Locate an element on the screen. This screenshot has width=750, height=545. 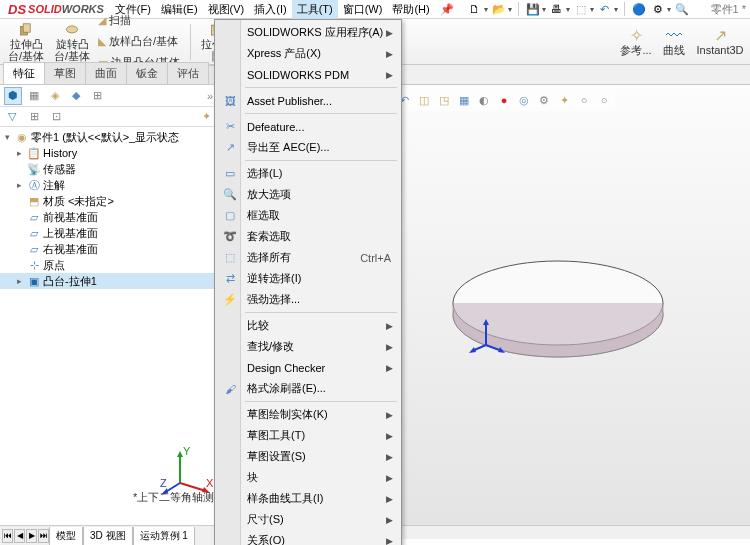
filter3-icon: ⊡ is located at coordinates (56, 117).